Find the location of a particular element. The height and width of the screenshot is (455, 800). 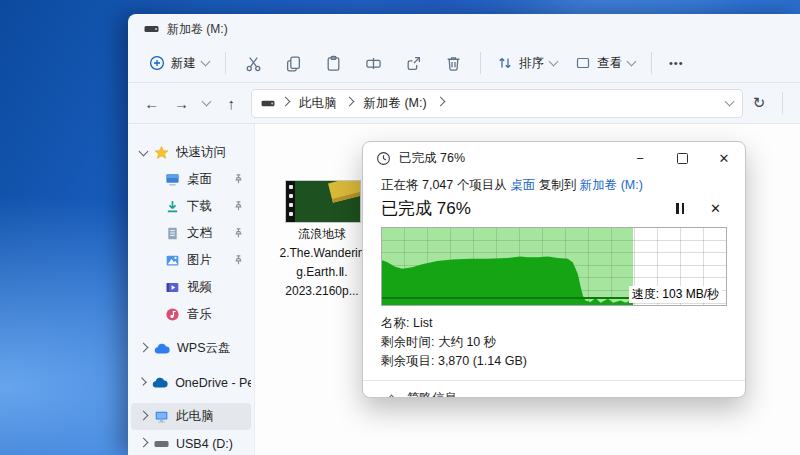

paste-button is located at coordinates (333, 63).